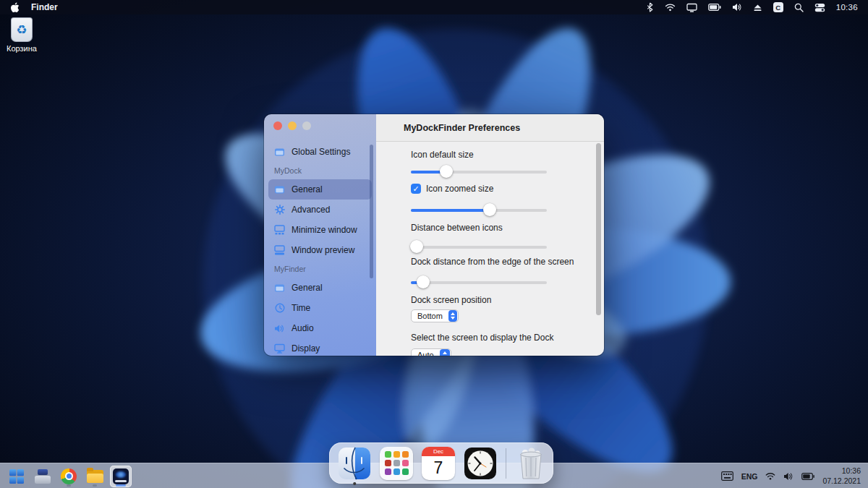  Describe the element at coordinates (95, 476) in the screenshot. I see `file-explorer-button` at that location.